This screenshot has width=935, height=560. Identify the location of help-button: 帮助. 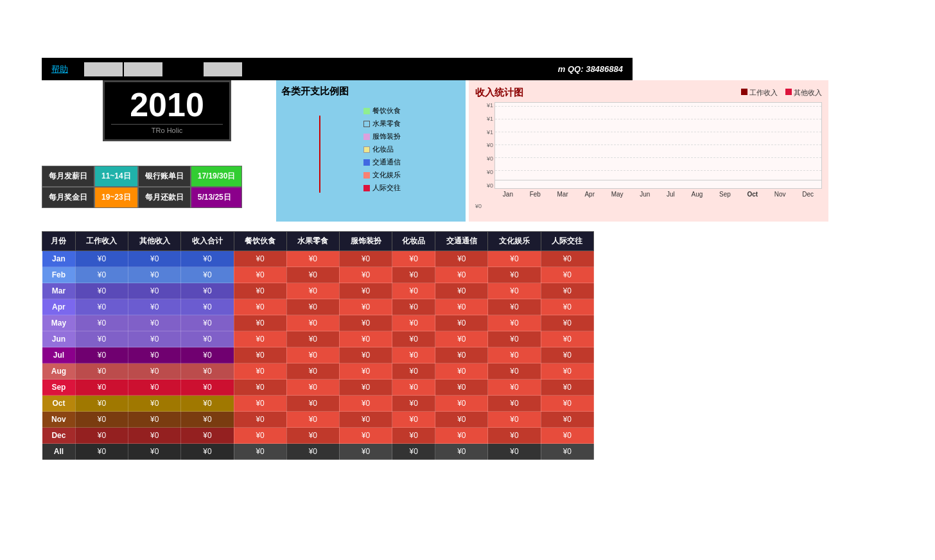
(60, 69).